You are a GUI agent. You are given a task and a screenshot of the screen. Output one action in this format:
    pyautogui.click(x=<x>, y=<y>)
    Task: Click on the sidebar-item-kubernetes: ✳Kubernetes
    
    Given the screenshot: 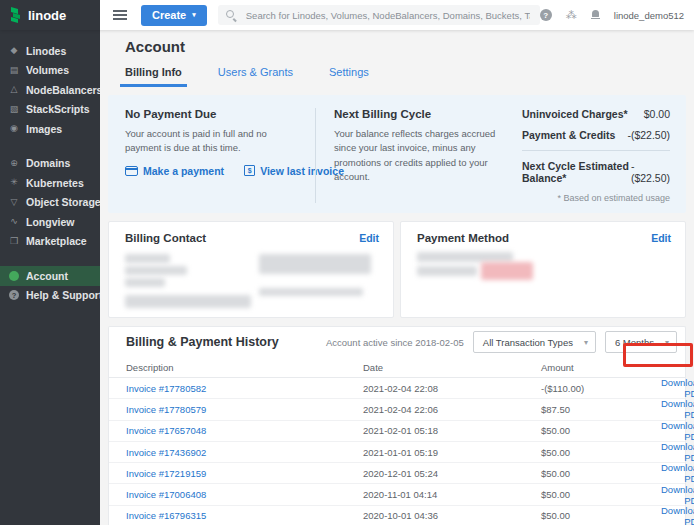 What is the action you would take?
    pyautogui.click(x=50, y=183)
    